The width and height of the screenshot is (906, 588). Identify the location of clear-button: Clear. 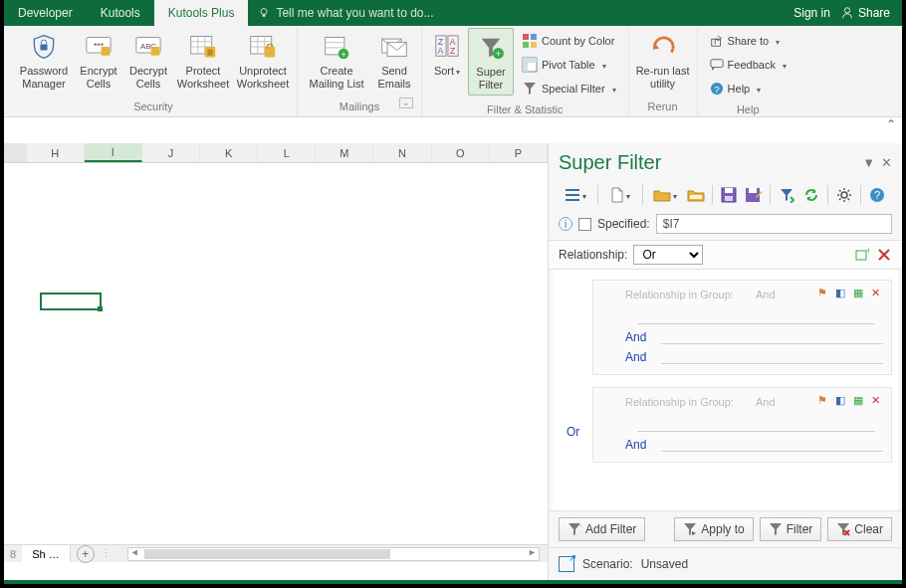
(860, 529).